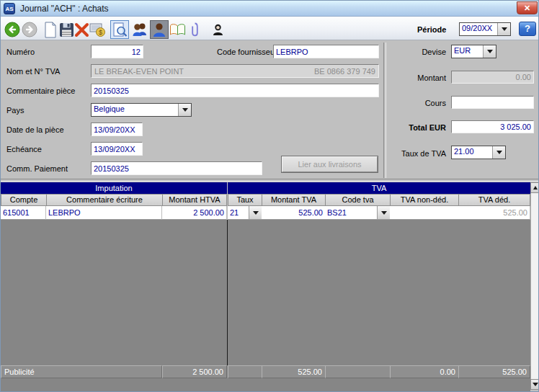 The width and height of the screenshot is (539, 392). Describe the element at coordinates (535, 385) in the screenshot. I see `triangle-down-icon` at that location.